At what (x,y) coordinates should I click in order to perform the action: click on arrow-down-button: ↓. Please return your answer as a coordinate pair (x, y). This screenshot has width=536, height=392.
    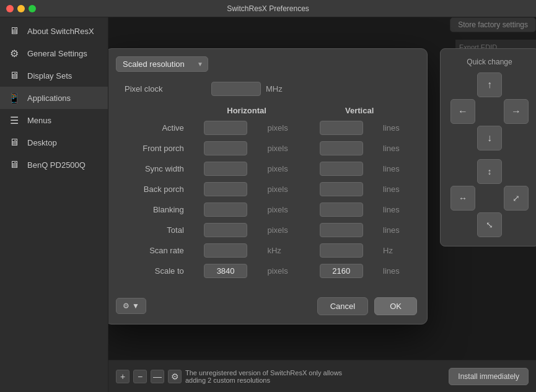
    Looking at the image, I should click on (490, 138).